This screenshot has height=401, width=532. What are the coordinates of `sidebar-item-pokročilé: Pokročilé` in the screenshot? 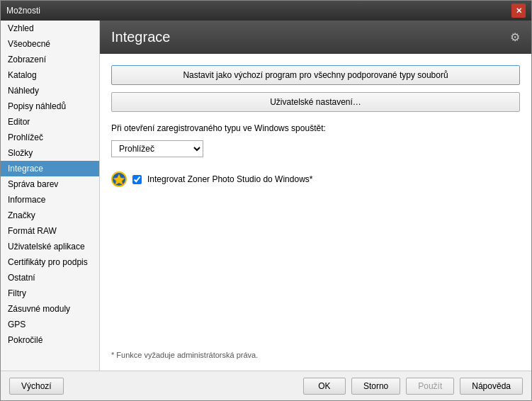 It's located at (50, 340).